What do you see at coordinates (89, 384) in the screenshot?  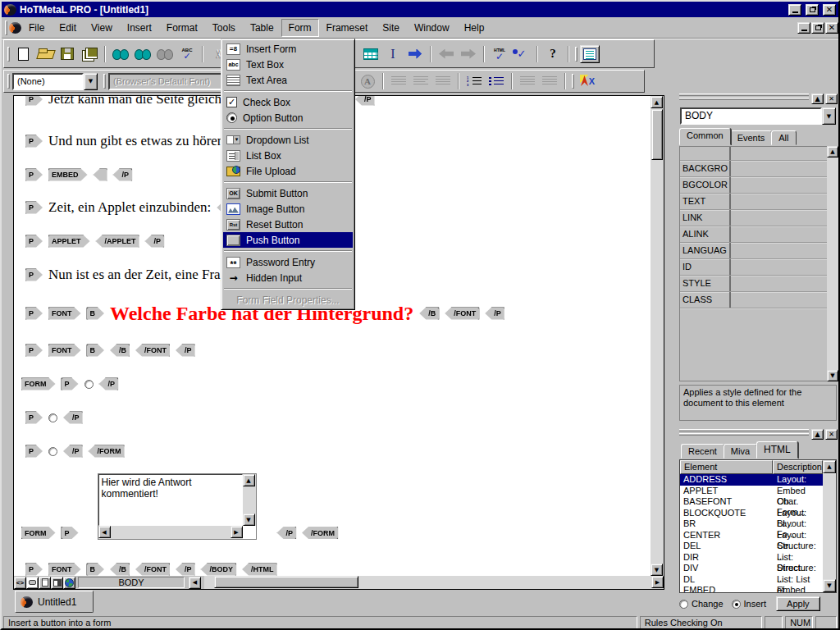 I see `radio-input-preview` at bounding box center [89, 384].